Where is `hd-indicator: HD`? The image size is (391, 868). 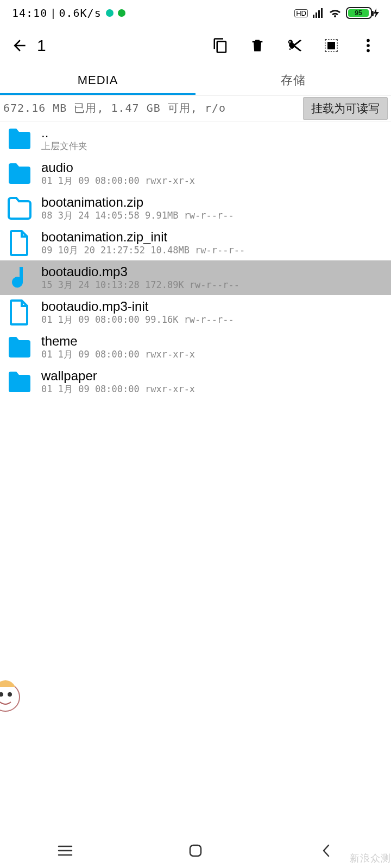 hd-indicator: HD is located at coordinates (301, 13).